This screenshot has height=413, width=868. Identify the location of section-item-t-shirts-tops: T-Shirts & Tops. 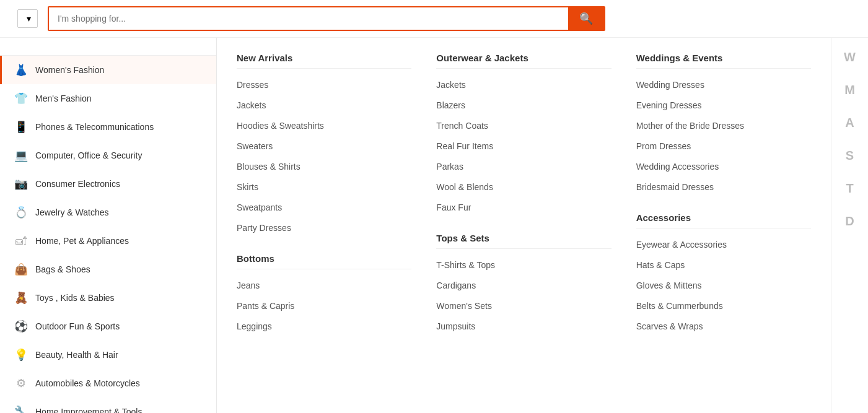
(524, 265).